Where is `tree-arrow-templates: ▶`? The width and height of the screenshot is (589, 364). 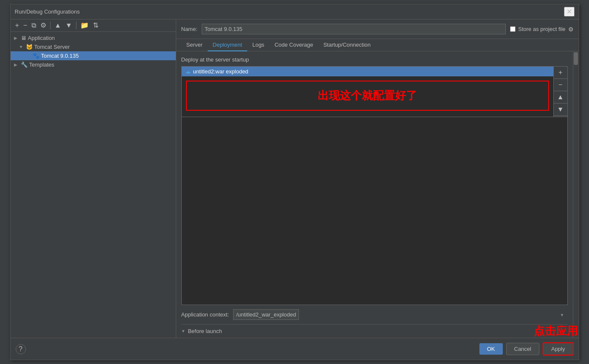 tree-arrow-templates: ▶ is located at coordinates (17, 64).